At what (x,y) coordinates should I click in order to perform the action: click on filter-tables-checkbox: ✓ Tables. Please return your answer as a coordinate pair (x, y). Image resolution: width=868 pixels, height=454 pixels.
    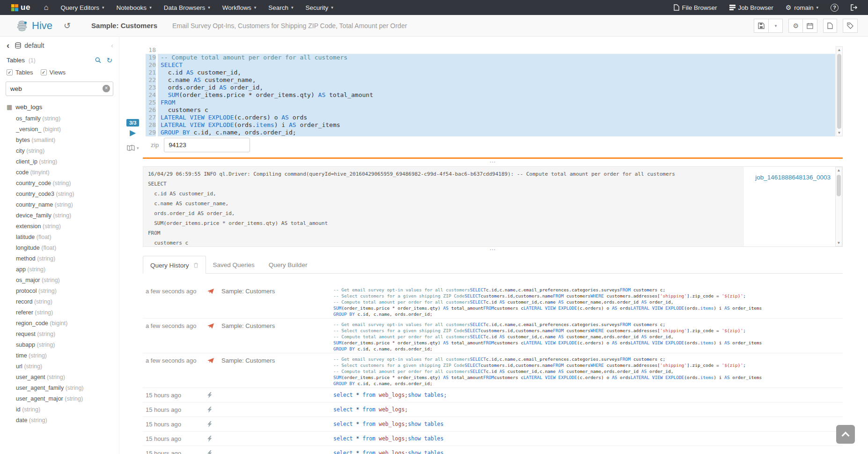
    Looking at the image, I should click on (20, 72).